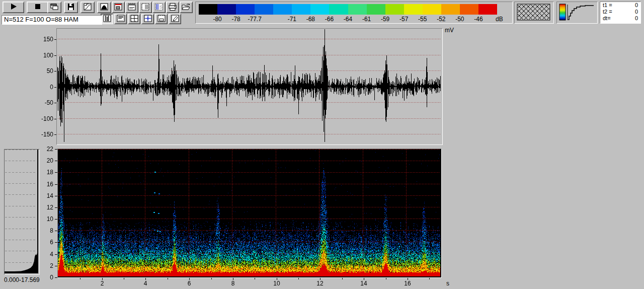 This screenshot has height=289, width=644. Describe the element at coordinates (320, 284) in the screenshot. I see `spectrogram-x-tick-label: 12` at that location.